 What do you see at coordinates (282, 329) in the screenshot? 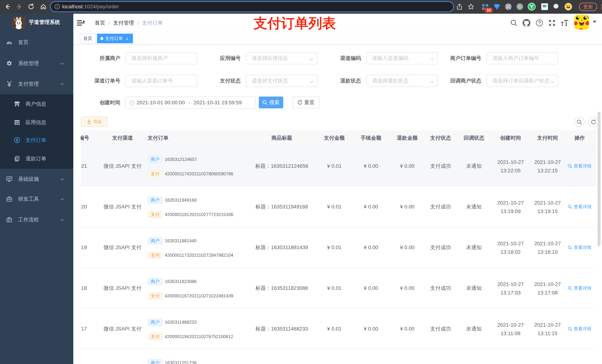
I see `cell-title: 标题：1635311468233` at bounding box center [282, 329].